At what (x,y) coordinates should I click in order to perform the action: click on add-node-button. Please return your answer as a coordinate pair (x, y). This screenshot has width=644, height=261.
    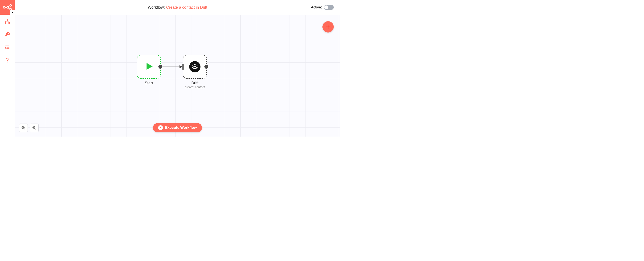
    Looking at the image, I should click on (328, 27).